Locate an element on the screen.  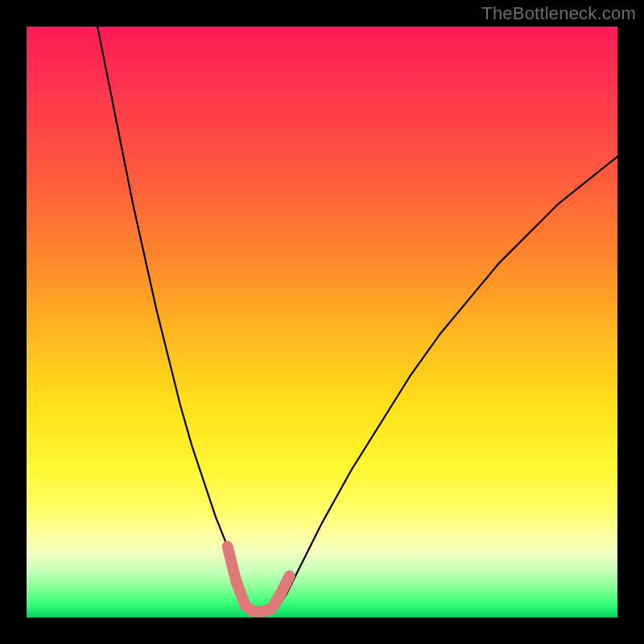
highlight-segment is located at coordinates (259, 580).